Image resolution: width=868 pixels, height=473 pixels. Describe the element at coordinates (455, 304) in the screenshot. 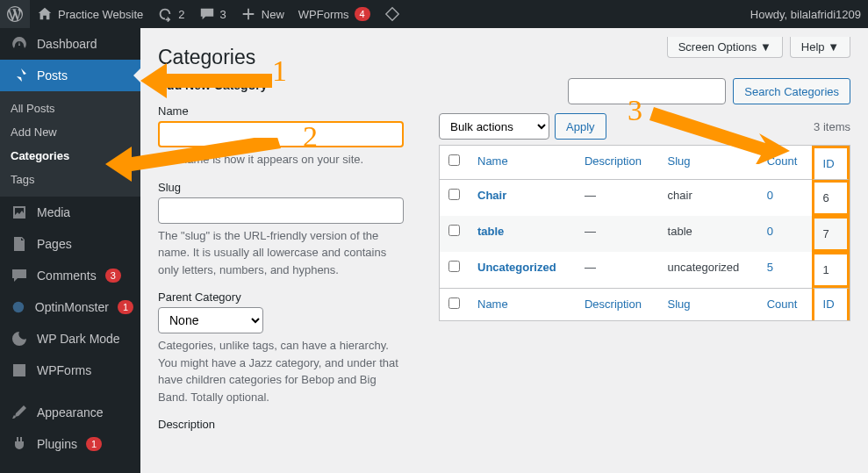

I see `select-all-bottom` at that location.